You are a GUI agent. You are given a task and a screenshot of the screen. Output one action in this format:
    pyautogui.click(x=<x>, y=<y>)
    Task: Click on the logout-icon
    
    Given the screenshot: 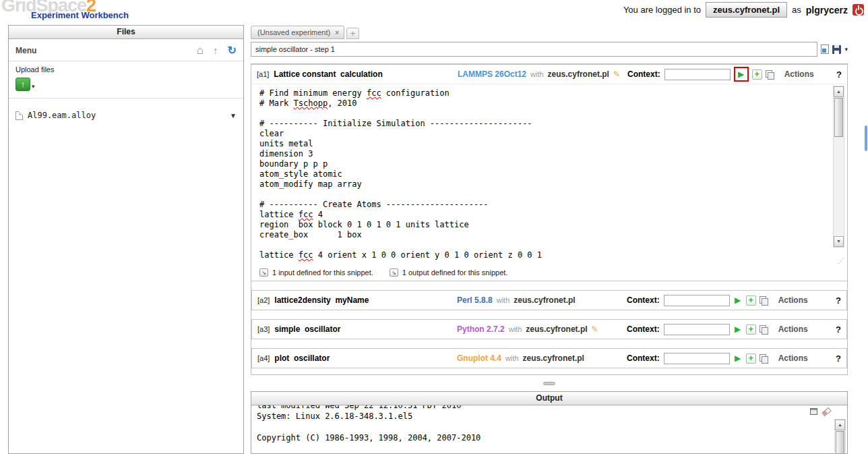 What is the action you would take?
    pyautogui.click(x=859, y=9)
    